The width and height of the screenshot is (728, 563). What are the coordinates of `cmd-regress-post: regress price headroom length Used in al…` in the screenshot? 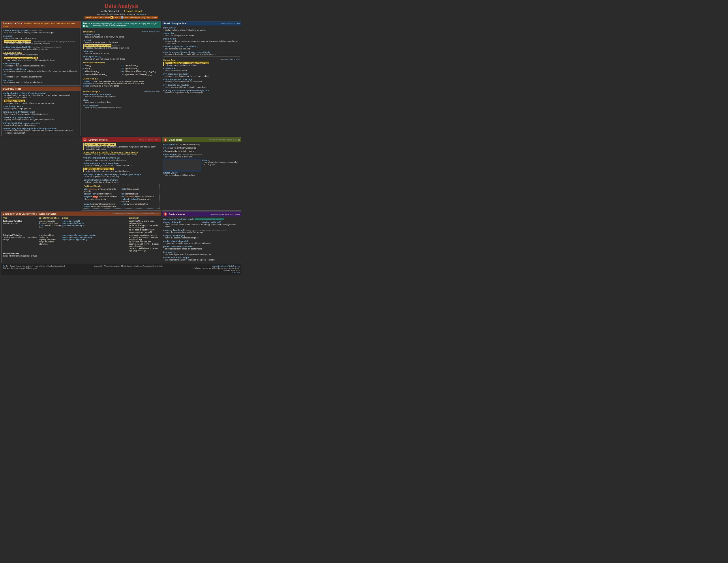 It's located at (202, 219).